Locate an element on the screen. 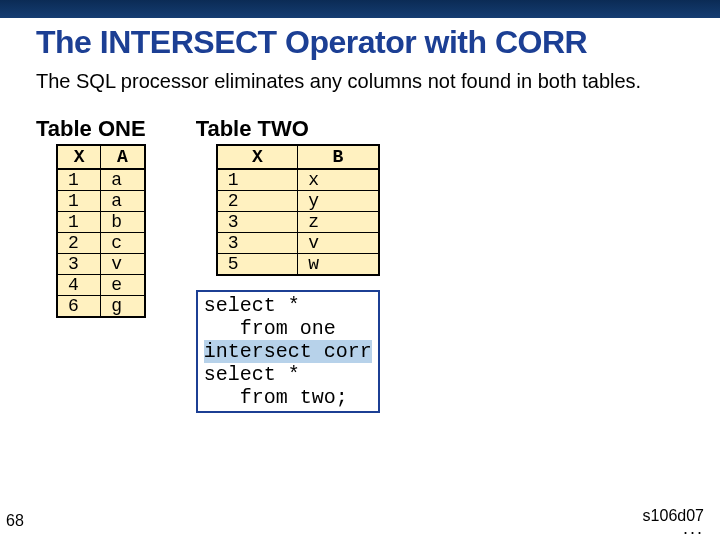  code-line: from two; is located at coordinates (276, 398).